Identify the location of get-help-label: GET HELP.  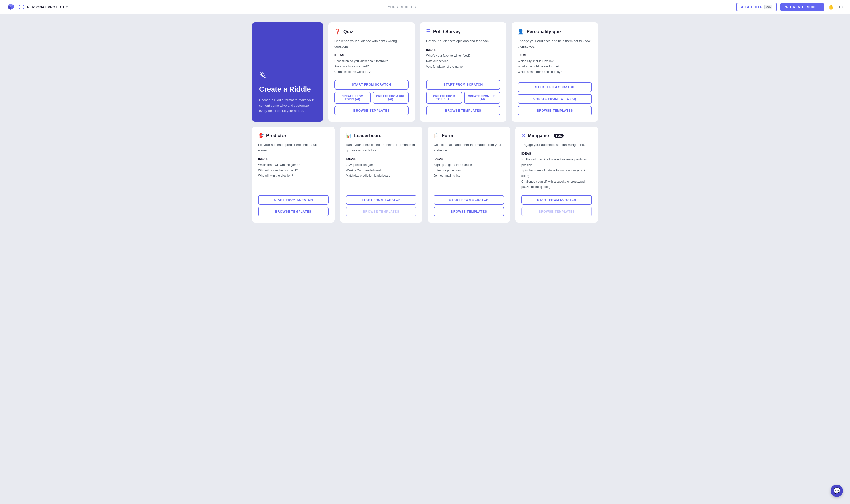
(754, 7).